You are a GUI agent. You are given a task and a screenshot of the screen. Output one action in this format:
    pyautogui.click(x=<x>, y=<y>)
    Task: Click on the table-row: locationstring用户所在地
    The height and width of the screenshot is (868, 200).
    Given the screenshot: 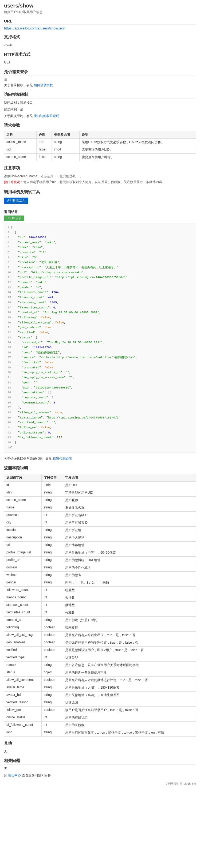 What is the action you would take?
    pyautogui.click(x=100, y=530)
    